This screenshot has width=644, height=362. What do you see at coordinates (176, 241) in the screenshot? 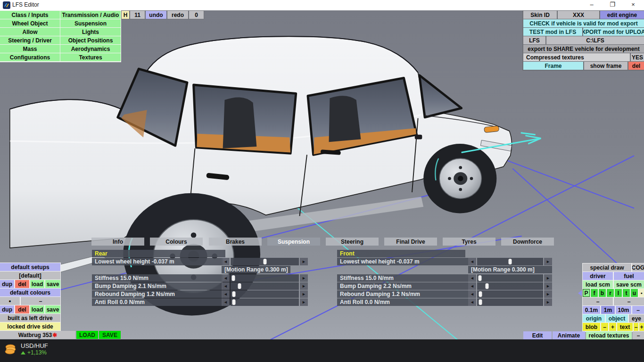
I see `tab-colours: Colours` at bounding box center [176, 241].